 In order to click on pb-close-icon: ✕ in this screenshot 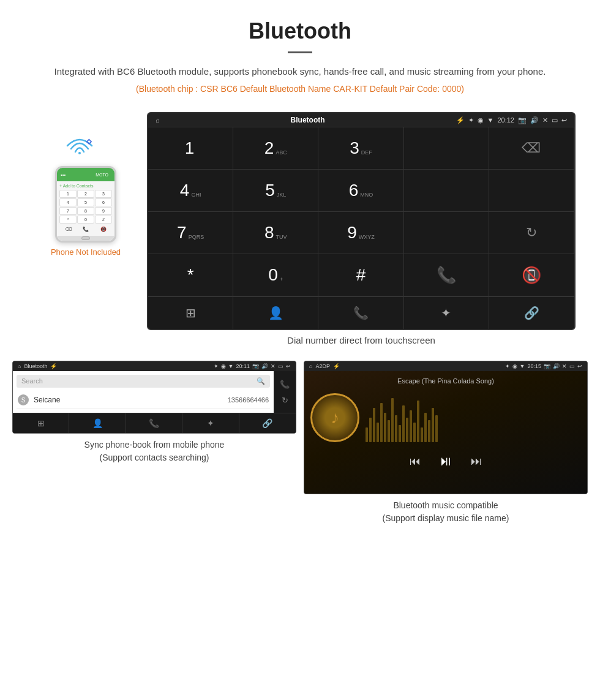, I will do `click(273, 366)`.